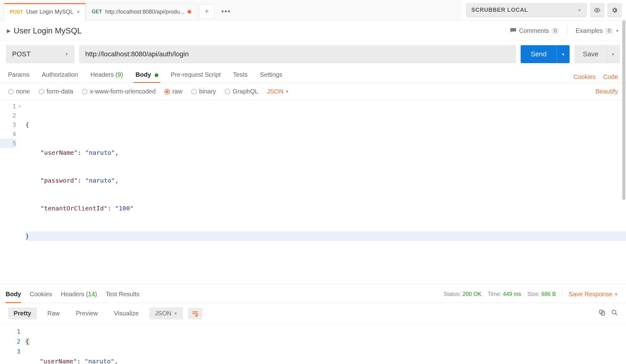 The image size is (626, 364). Describe the element at coordinates (563, 54) in the screenshot. I see `send-dropdown-button: ▼` at that location.